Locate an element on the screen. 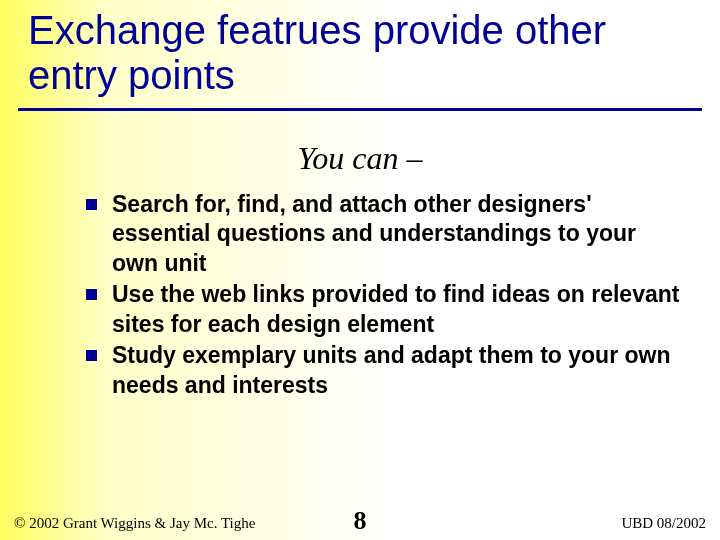 The image size is (720, 540). bullet-text: Search for, find, and attach other desig… is located at coordinates (374, 234).